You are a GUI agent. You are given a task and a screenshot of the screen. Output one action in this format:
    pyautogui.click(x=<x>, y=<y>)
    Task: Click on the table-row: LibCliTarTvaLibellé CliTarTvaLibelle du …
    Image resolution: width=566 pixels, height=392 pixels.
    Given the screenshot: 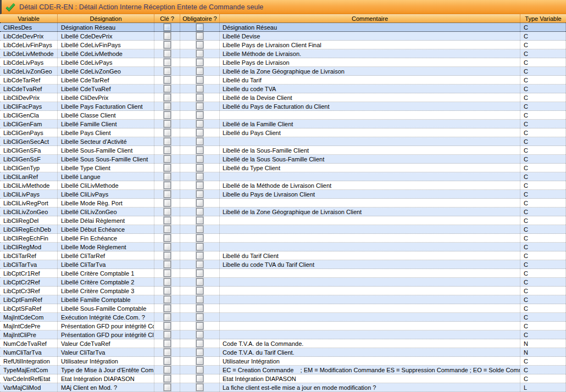 What is the action you would take?
    pyautogui.click(x=283, y=265)
    